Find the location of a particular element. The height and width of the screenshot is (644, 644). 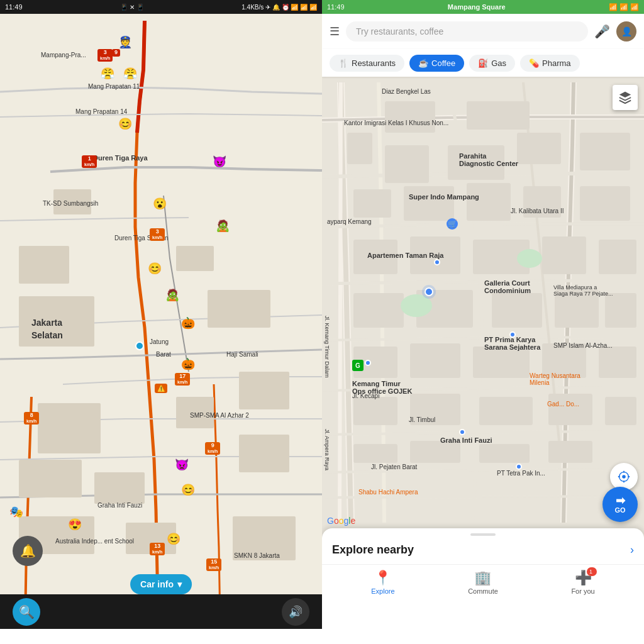

chip-gas-label: Gas is located at coordinates (499, 63).